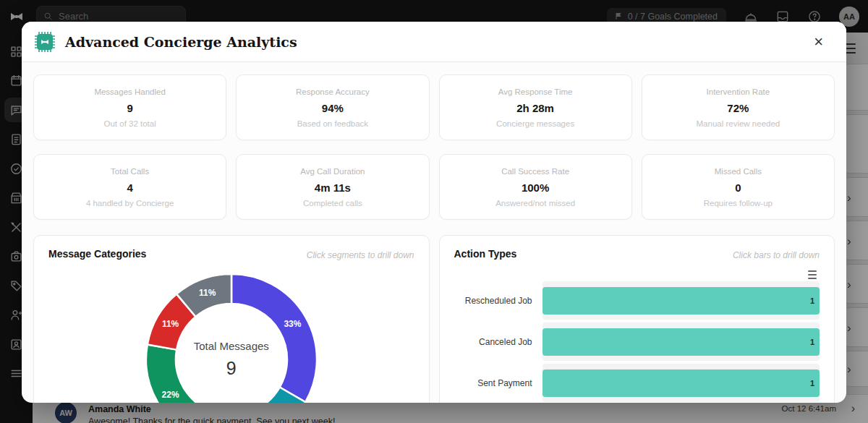 This screenshot has width=868, height=423. Describe the element at coordinates (130, 171) in the screenshot. I see `stat-lb: Total Calls` at that location.